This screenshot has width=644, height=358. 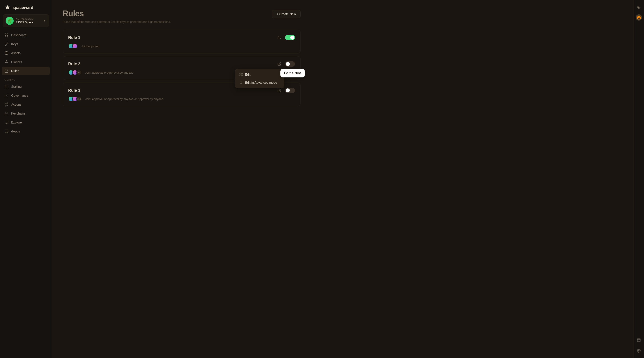 I want to click on rule-2-avatar-badge: +4, so click(x=79, y=73).